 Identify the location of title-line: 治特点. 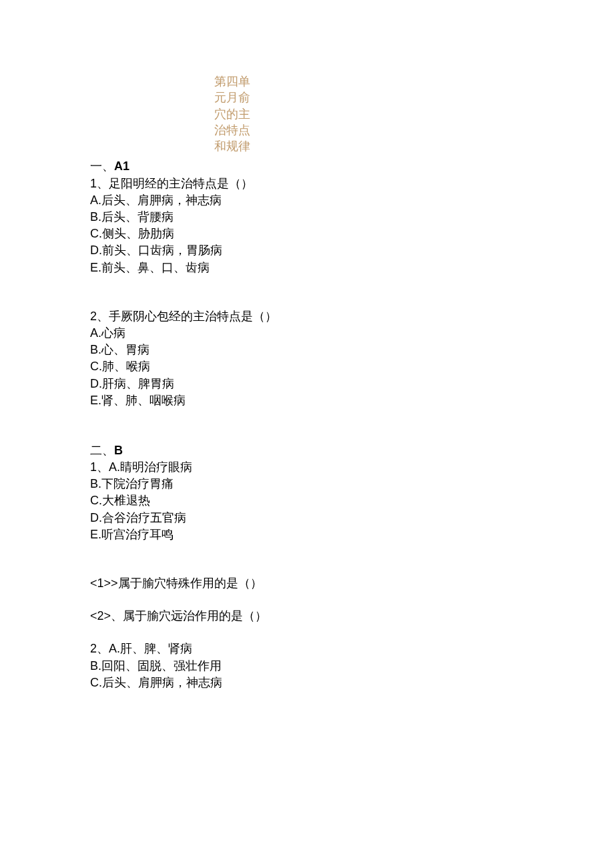
(241, 130).